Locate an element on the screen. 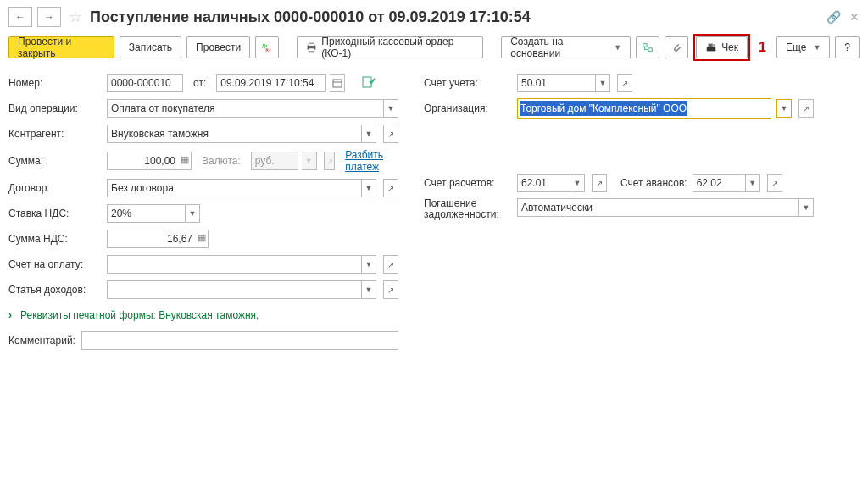 This screenshot has width=868, height=482. debt-input is located at coordinates (658, 208).